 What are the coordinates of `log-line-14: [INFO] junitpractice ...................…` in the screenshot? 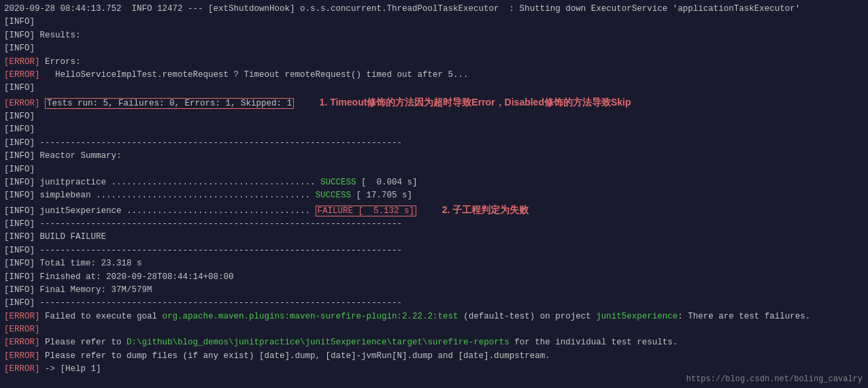 It's located at (434, 182).